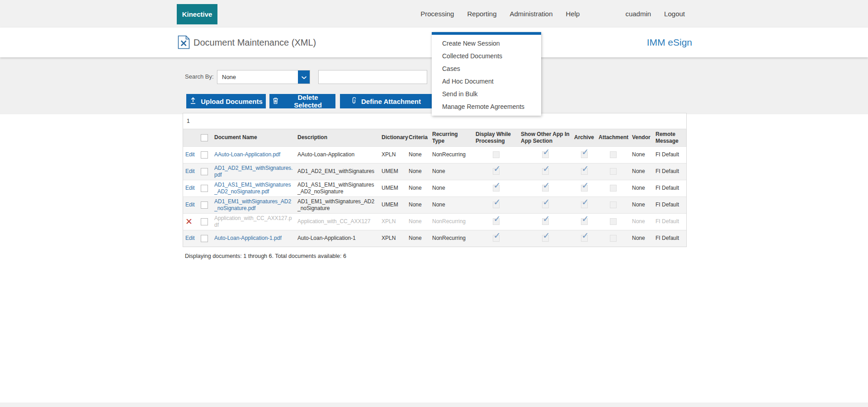 The height and width of the screenshot is (407, 868). What do you see at coordinates (452, 205) in the screenshot?
I see `recurring-type-cell: None` at bounding box center [452, 205].